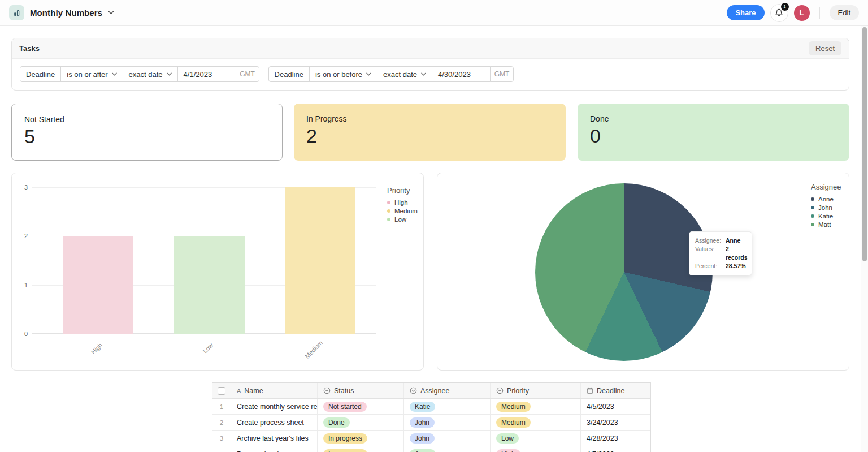  I want to click on bar-chart-plot-area, so click(204, 260).